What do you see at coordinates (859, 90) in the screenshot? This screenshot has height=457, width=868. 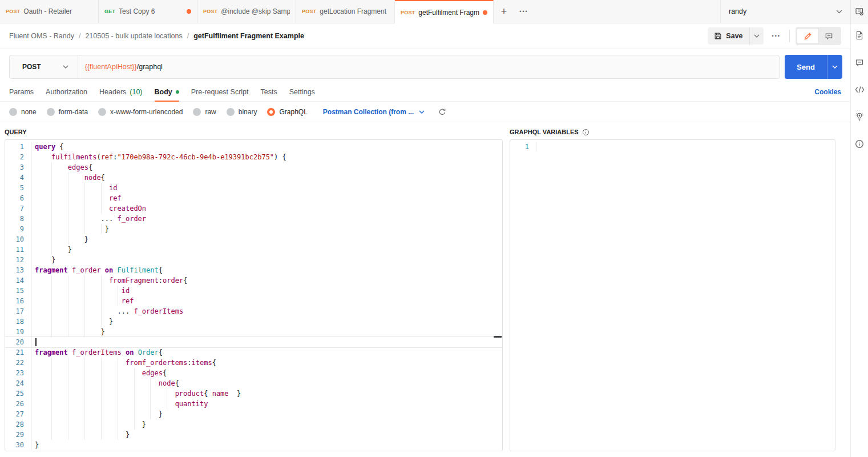 I see `code-icon` at bounding box center [859, 90].